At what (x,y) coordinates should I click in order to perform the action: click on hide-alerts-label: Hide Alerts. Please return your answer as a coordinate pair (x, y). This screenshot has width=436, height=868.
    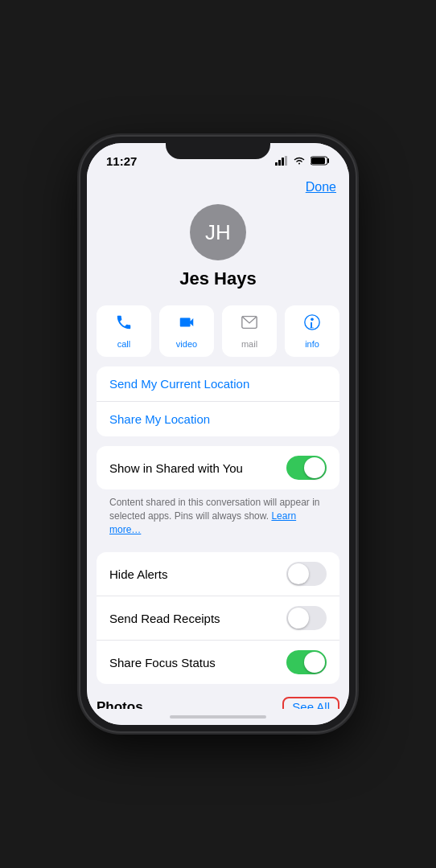
    Looking at the image, I should click on (138, 574).